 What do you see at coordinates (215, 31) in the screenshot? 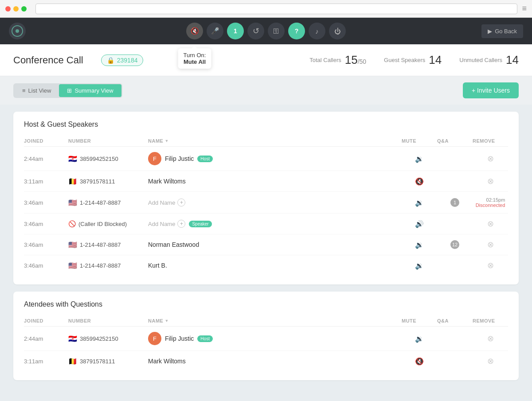
I see `mic-button: 🎤` at bounding box center [215, 31].